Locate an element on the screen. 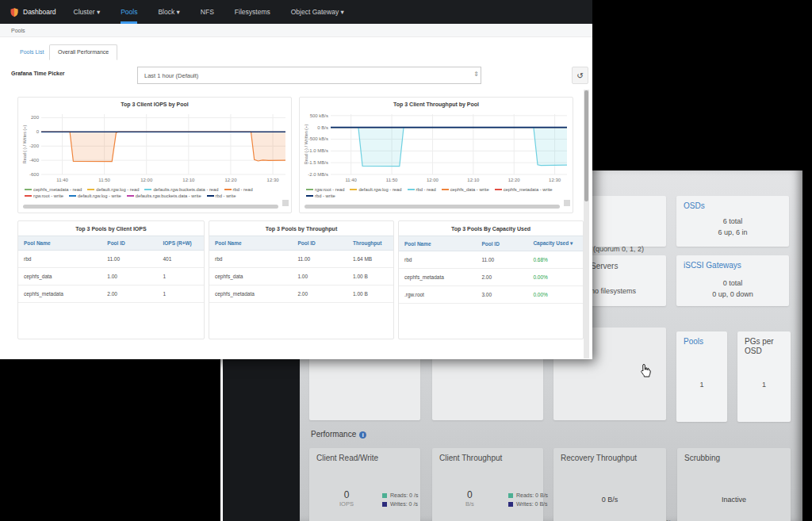 The width and height of the screenshot is (812, 521). perf-legend-item: Reads: 0 B/s is located at coordinates (528, 495).